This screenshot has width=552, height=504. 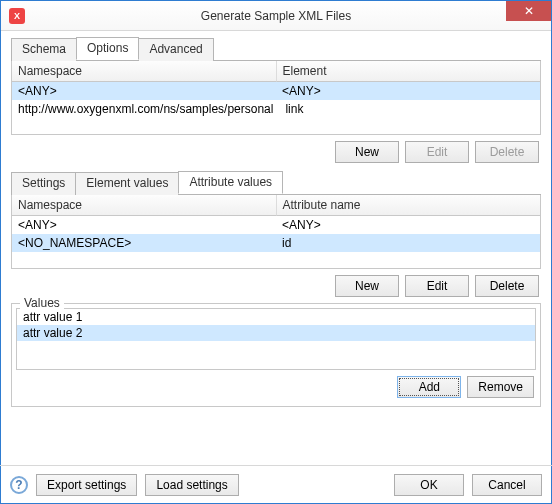 What do you see at coordinates (276, 243) in the screenshot?
I see `table-row: <NO_NAMESPACE> id` at bounding box center [276, 243].